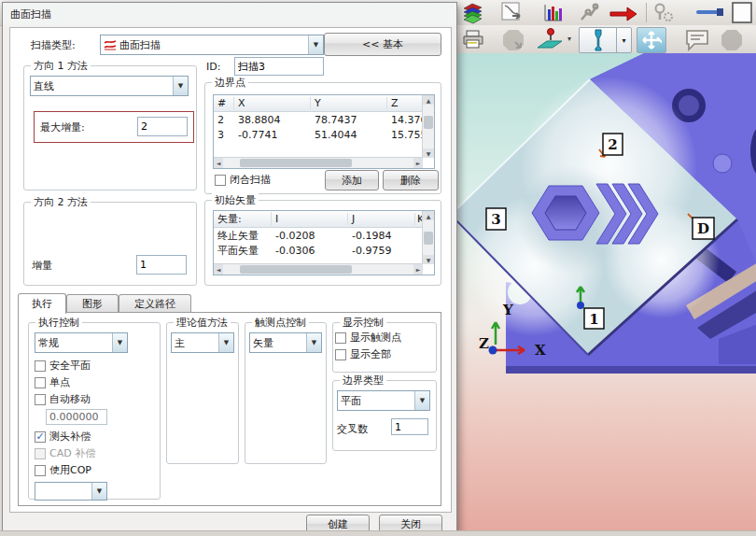  What do you see at coordinates (110, 244) in the screenshot?
I see `direction2-group: 方向 2 方法 增量` at bounding box center [110, 244].